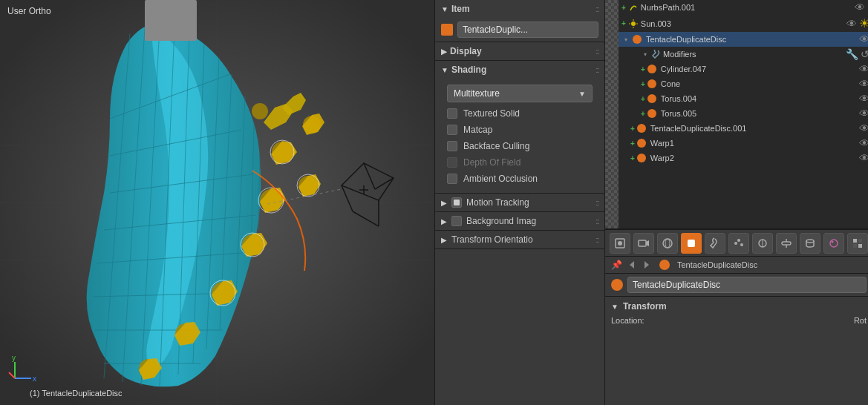 The image size is (868, 405). Describe the element at coordinates (747, 285) in the screenshot. I see `object-name-input` at that location.